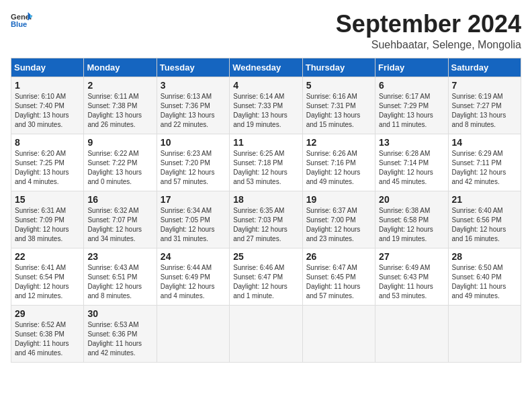 This screenshot has height=411, width=532. What do you see at coordinates (193, 277) in the screenshot?
I see `calendar-cell-3-2: 24 Sunrise: 6:44 AMSunset: 6:49 PMDaylig…` at bounding box center [193, 277].